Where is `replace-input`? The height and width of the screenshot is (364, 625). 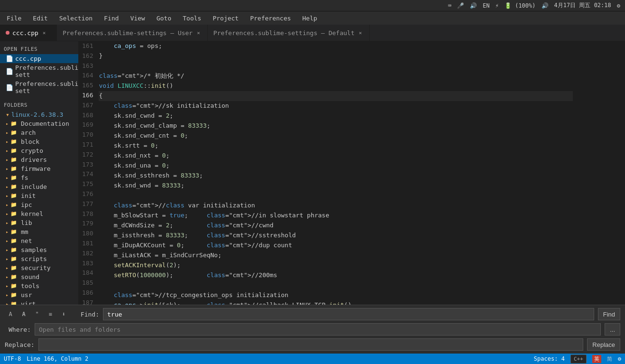 replace-input is located at coordinates (311, 345).